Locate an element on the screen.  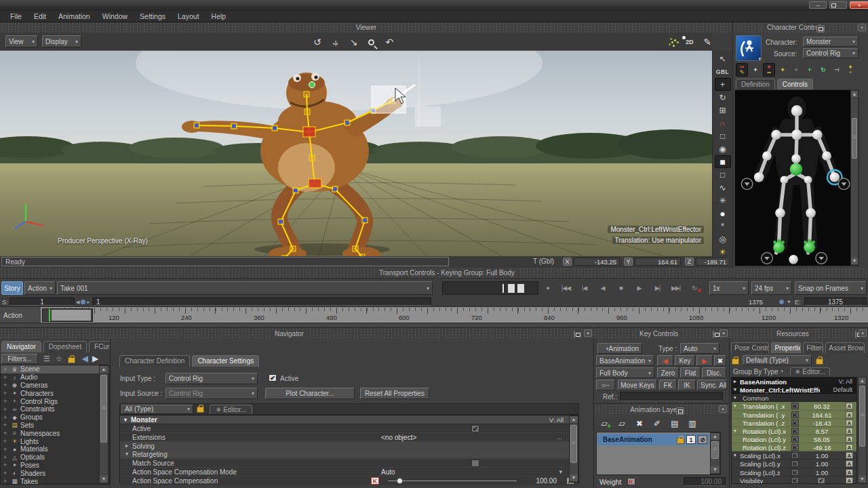
tree-item: ♪ Audio is located at coordinates (55, 378).